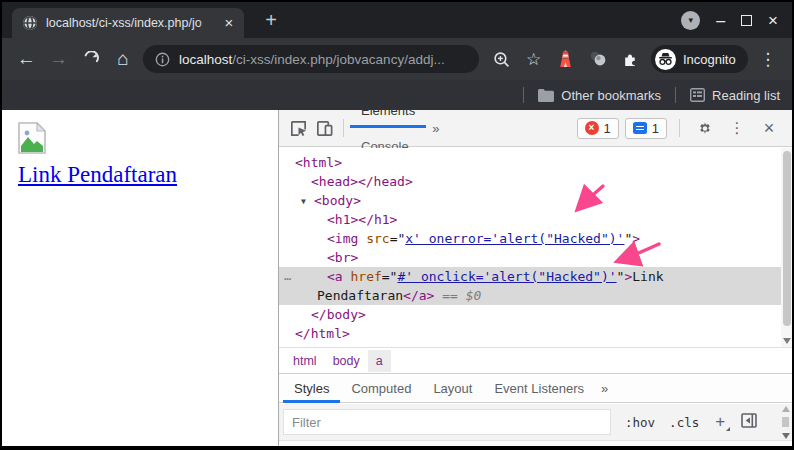 This screenshot has height=450, width=794. What do you see at coordinates (312, 388) in the screenshot?
I see `tab-styles: Styles` at bounding box center [312, 388].